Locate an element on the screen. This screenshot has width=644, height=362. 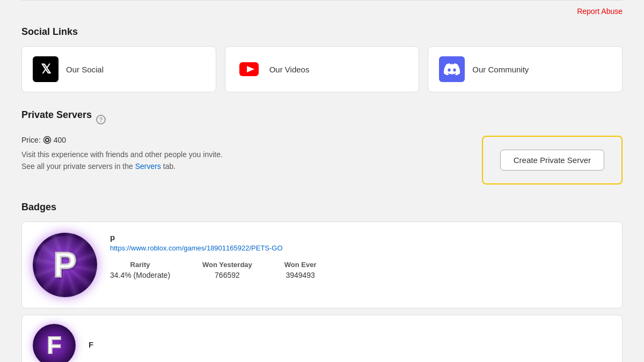
badge-name-f: F is located at coordinates (350, 344).